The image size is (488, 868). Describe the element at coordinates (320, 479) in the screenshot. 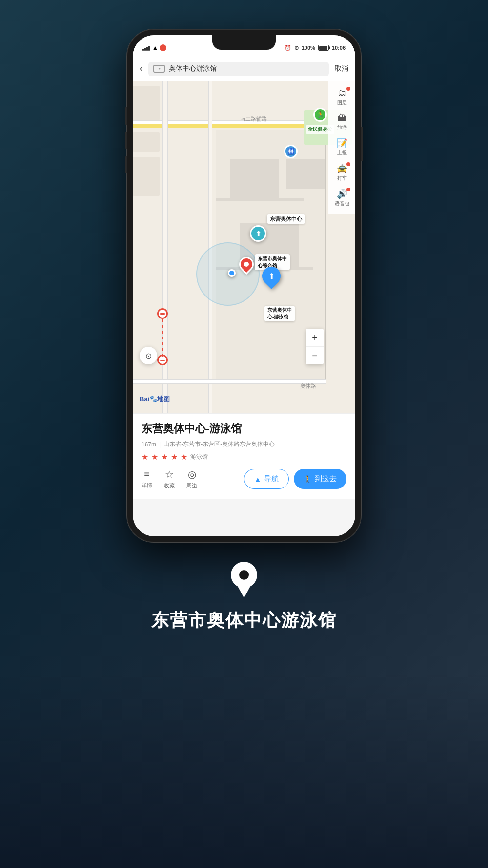

I see `go-here-button: 🚶 到这去` at that location.